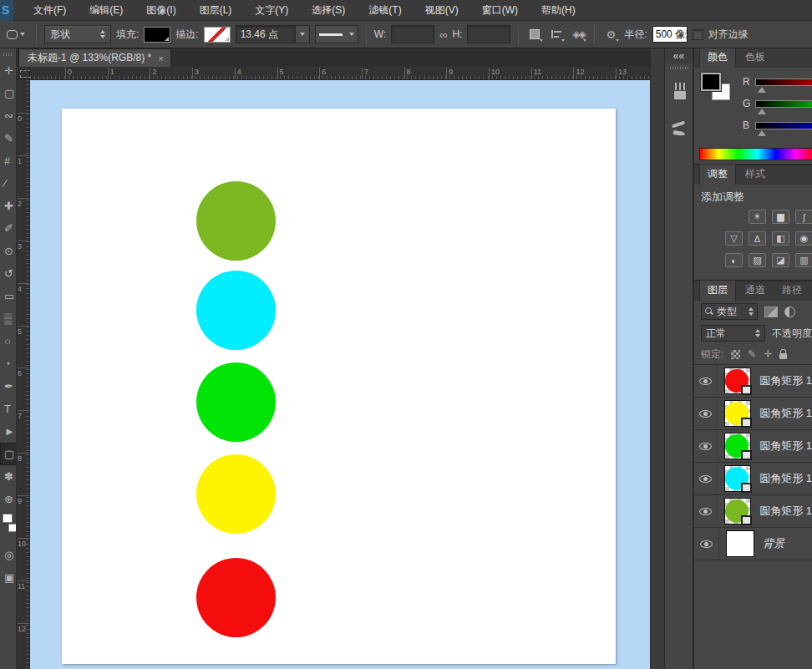 The height and width of the screenshot is (669, 812). What do you see at coordinates (340, 73) in the screenshot?
I see `horizontal-ruler: 012345678910111213` at bounding box center [340, 73].